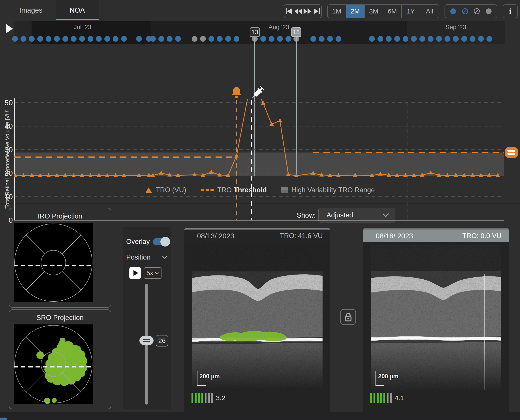 Image resolution: width=520 pixels, height=420 pixels. Describe the element at coordinates (77, 10) in the screenshot. I see `tab-noa: NOA` at that location.